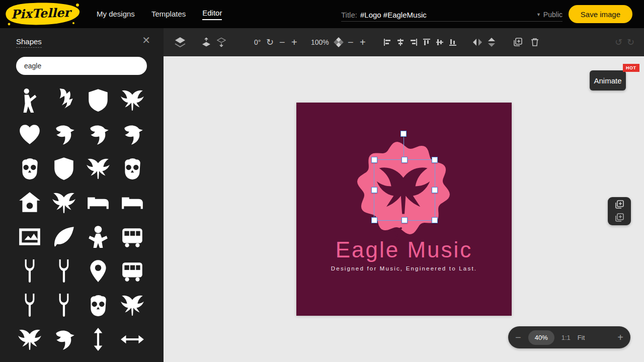  What do you see at coordinates (221, 42) in the screenshot?
I see `send-backward-icon` at bounding box center [221, 42].